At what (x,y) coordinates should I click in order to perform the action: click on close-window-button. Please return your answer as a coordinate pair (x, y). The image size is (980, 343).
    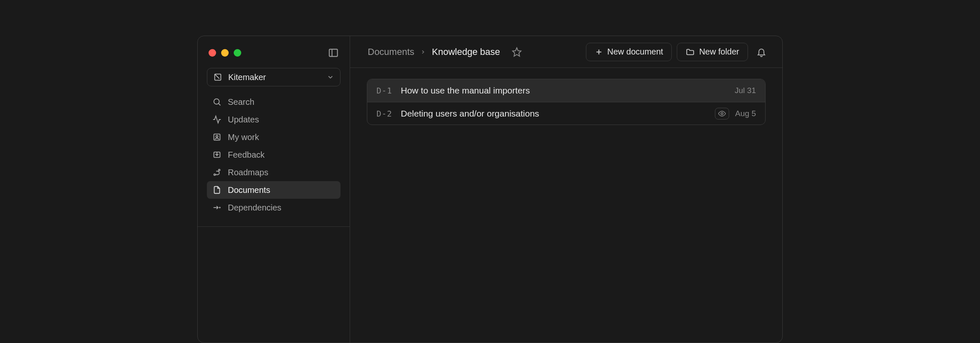
    Looking at the image, I should click on (212, 53).